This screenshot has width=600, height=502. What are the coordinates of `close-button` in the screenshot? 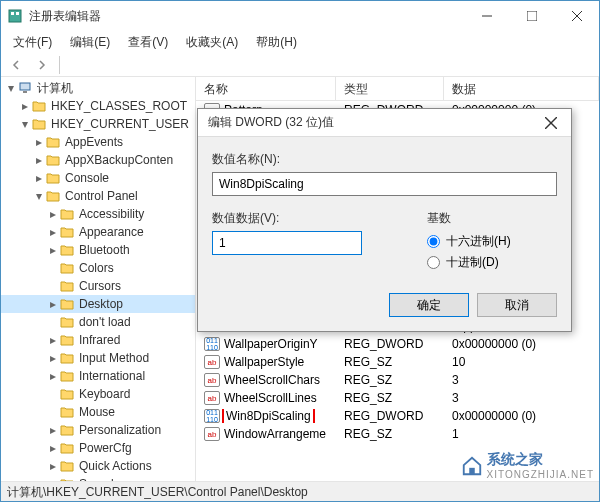 It's located at (576, 16).